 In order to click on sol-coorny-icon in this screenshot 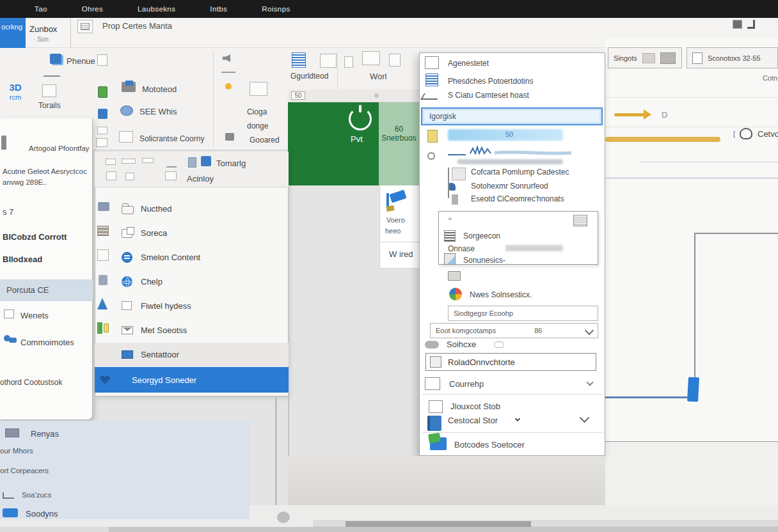, I will do `click(126, 137)`.